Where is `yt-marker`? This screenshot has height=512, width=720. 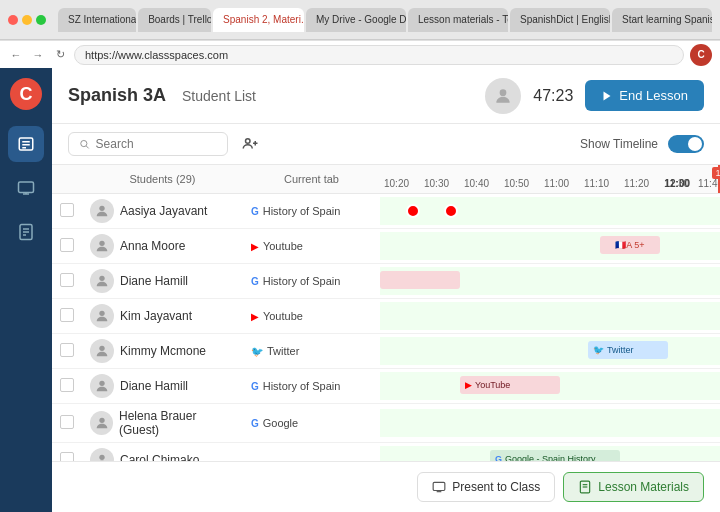
yt-marker is located at coordinates (413, 211).